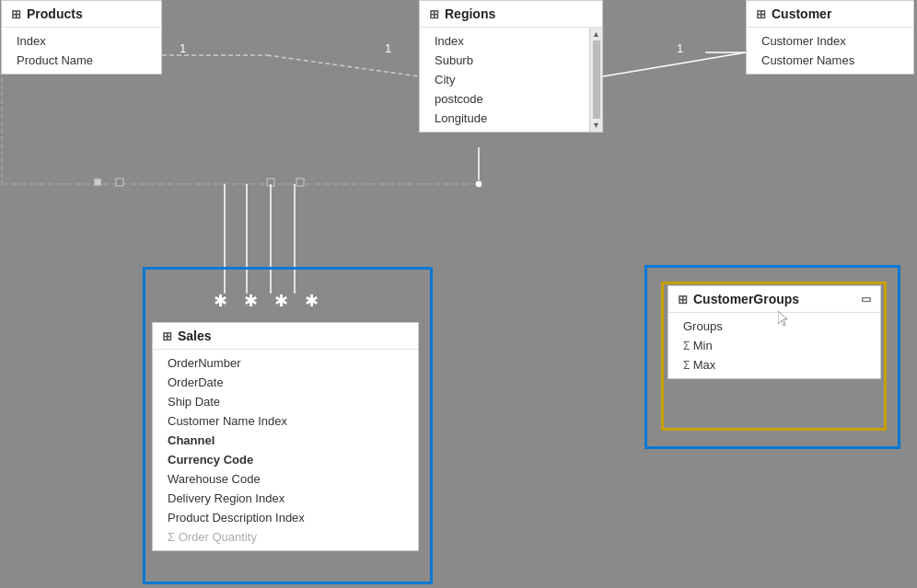 The height and width of the screenshot is (588, 917). I want to click on table-row: Ship Date, so click(285, 401).